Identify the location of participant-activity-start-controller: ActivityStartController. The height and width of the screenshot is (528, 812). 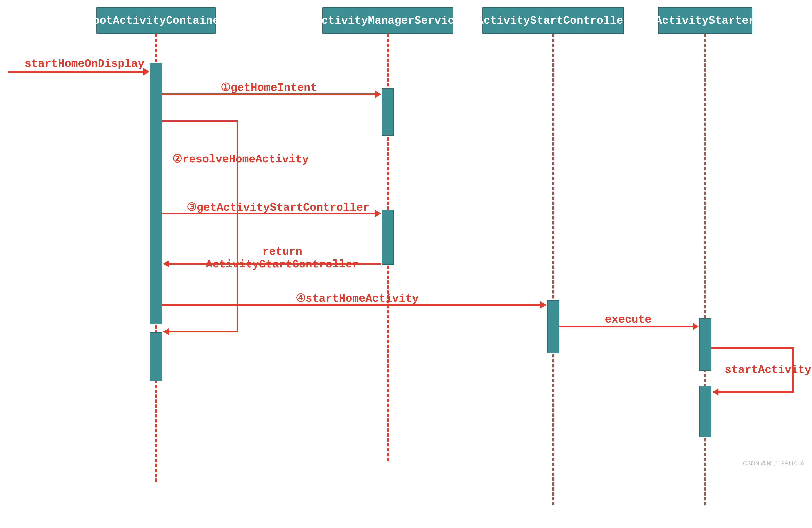
(553, 20).